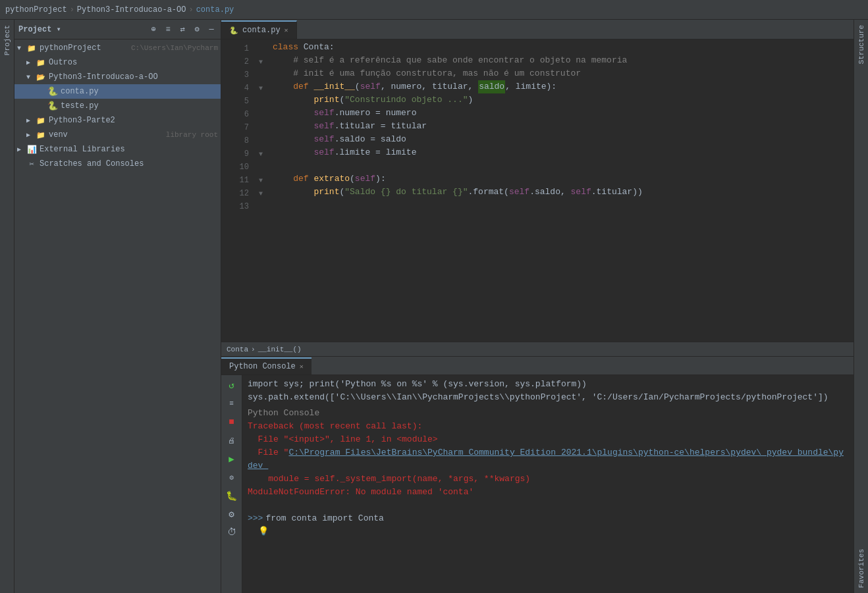 This screenshot has height=593, width=868. What do you see at coordinates (560, 113) in the screenshot?
I see `code-line-6: self.numero = numero` at bounding box center [560, 113].